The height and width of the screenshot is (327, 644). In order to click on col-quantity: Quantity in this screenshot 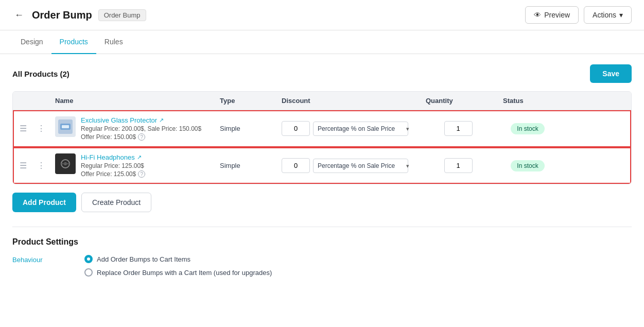, I will do `click(458, 101)`.